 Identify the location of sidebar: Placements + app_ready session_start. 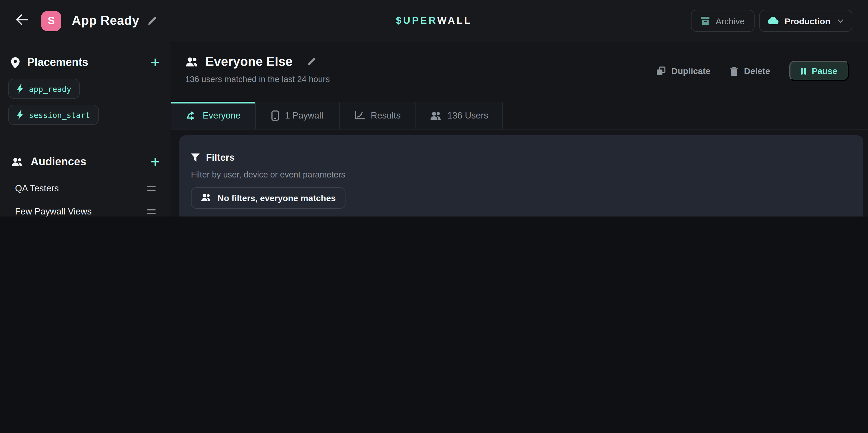
(86, 129).